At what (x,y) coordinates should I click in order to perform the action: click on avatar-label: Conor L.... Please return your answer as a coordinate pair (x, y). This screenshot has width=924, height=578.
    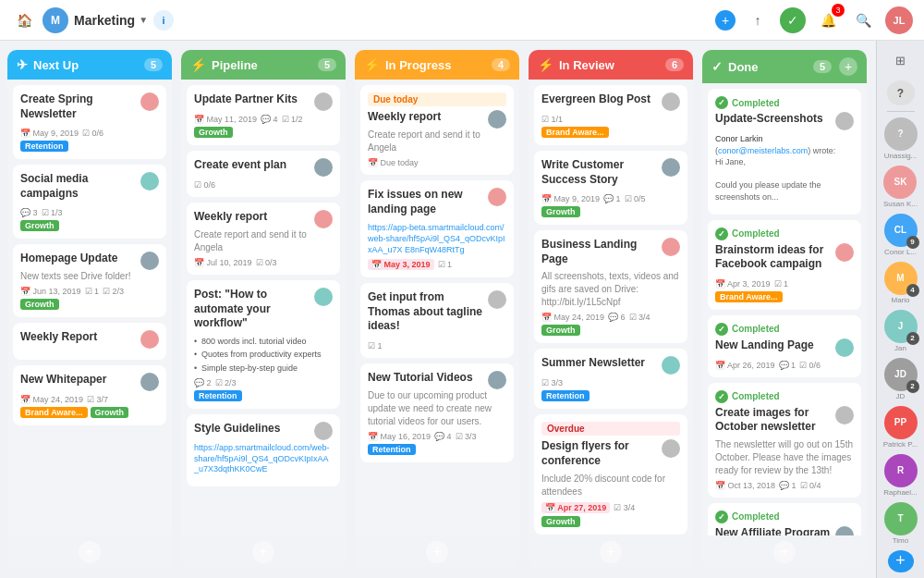
    Looking at the image, I should click on (900, 252).